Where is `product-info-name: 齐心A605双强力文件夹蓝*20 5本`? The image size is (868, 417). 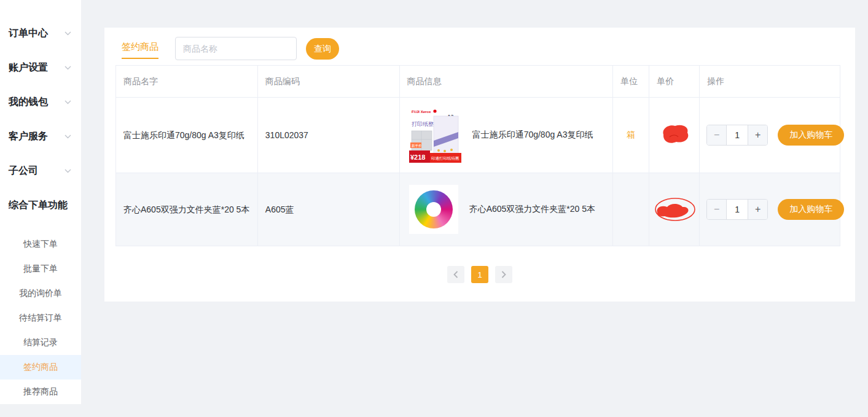
product-info-name: 齐心A605双强力文件夹蓝*20 5本 is located at coordinates (532, 209).